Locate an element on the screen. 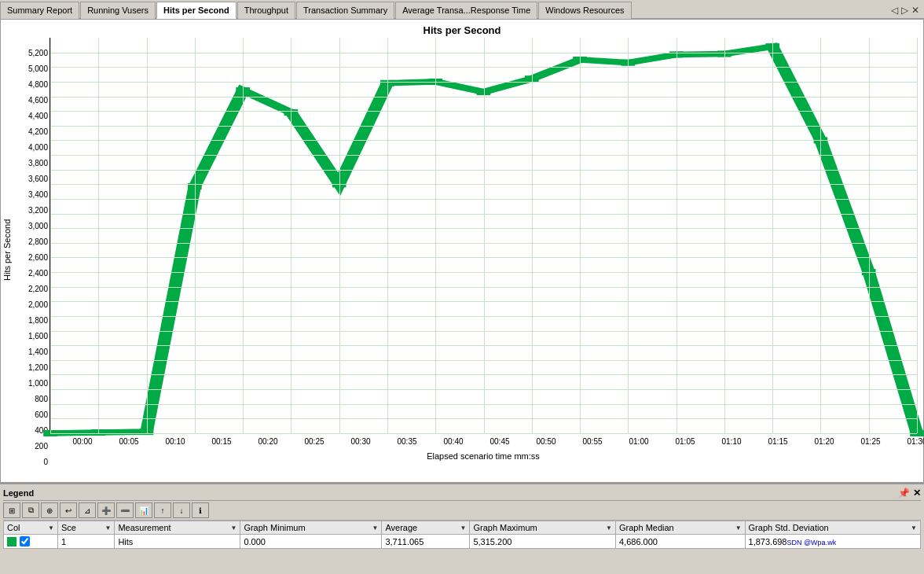 The height and width of the screenshot is (574, 924). tab-hits-per-second: Hits per Second is located at coordinates (196, 10).